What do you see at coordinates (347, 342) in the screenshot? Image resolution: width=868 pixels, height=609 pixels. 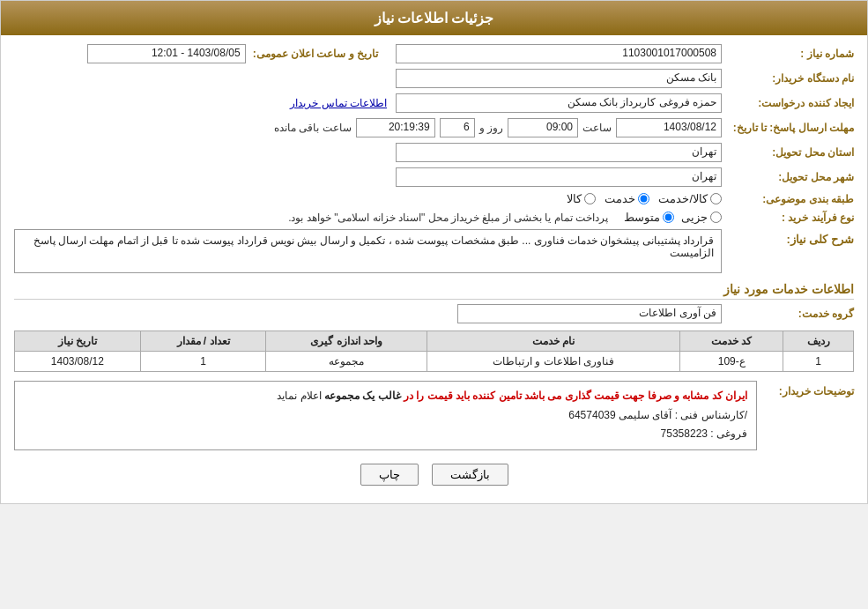 I see `col-unit: واحد اندازه گیری` at bounding box center [347, 342].